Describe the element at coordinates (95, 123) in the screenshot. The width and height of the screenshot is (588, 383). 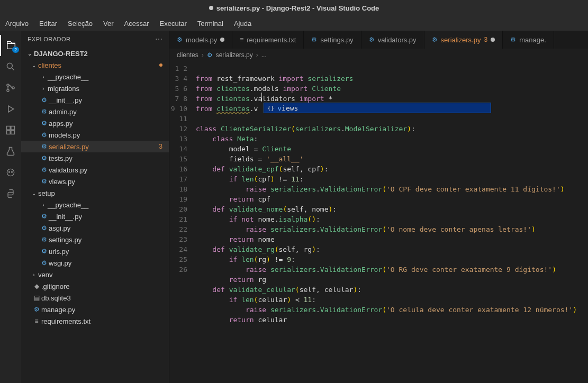
I see `file-apps: ⚙apps.py` at that location.